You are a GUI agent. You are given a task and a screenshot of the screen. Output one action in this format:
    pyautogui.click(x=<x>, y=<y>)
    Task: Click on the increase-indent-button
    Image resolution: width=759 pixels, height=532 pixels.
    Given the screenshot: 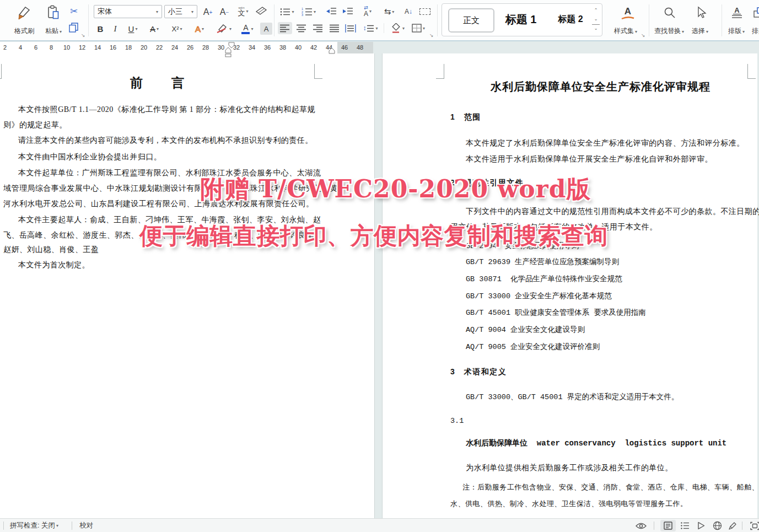 What is the action you would take?
    pyautogui.click(x=348, y=12)
    